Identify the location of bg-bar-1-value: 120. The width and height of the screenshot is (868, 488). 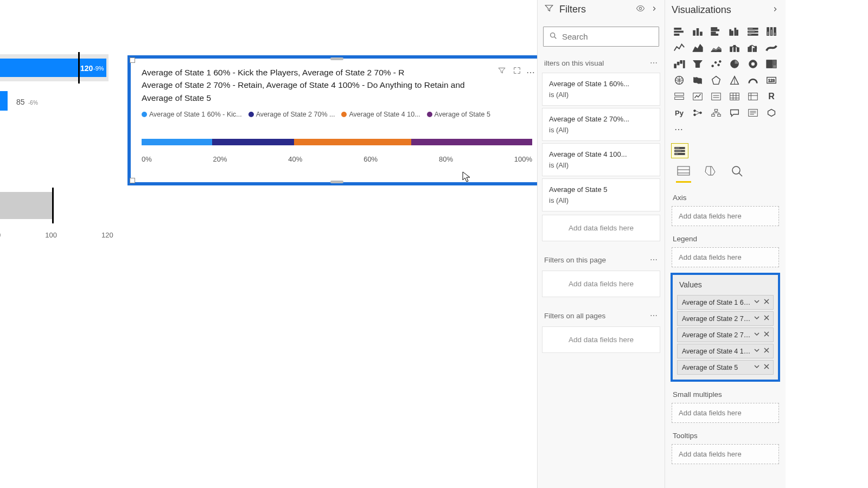
(87, 68).